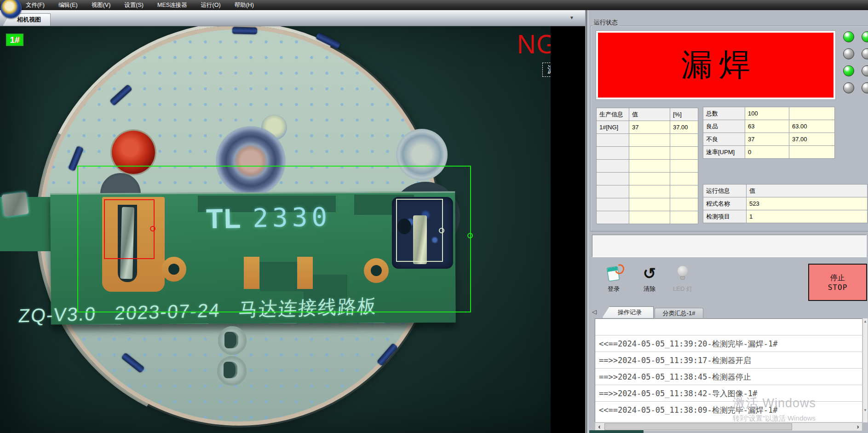 The height and width of the screenshot is (433, 868). What do you see at coordinates (594, 312) in the screenshot?
I see `tab-scroll-left-icon: ◁` at bounding box center [594, 312].